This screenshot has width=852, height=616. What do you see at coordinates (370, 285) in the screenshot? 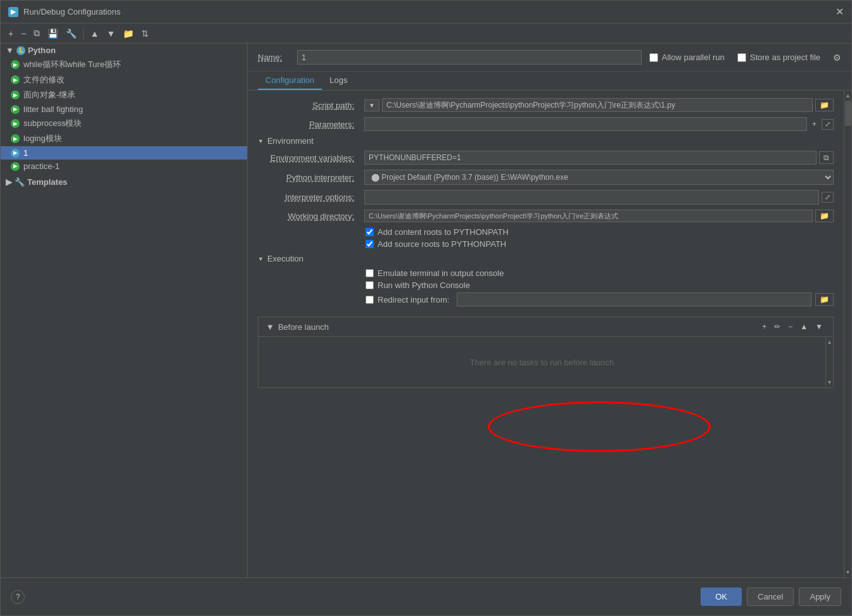
I see `run-python-console-checkbox` at bounding box center [370, 285].